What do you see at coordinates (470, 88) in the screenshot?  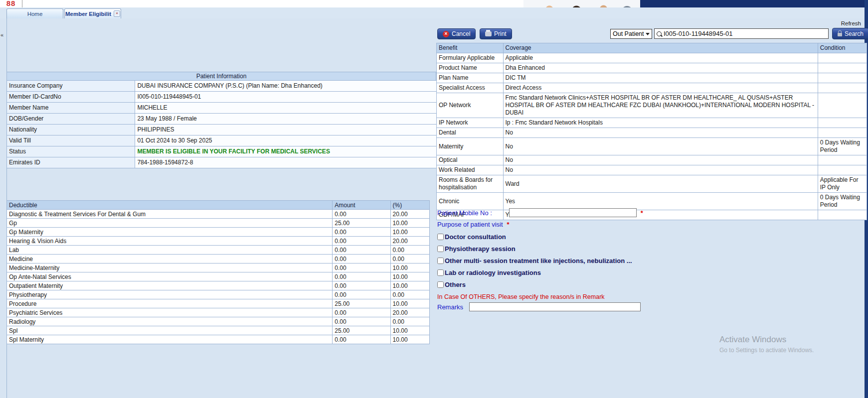 I see `benefit-name-cell: Specialist Access` at bounding box center [470, 88].